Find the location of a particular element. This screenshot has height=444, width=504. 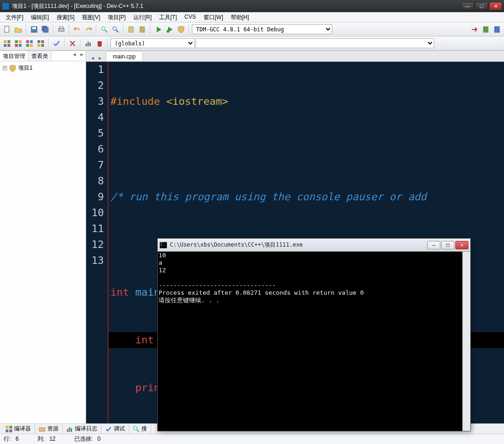

run-button is located at coordinates (143, 29).